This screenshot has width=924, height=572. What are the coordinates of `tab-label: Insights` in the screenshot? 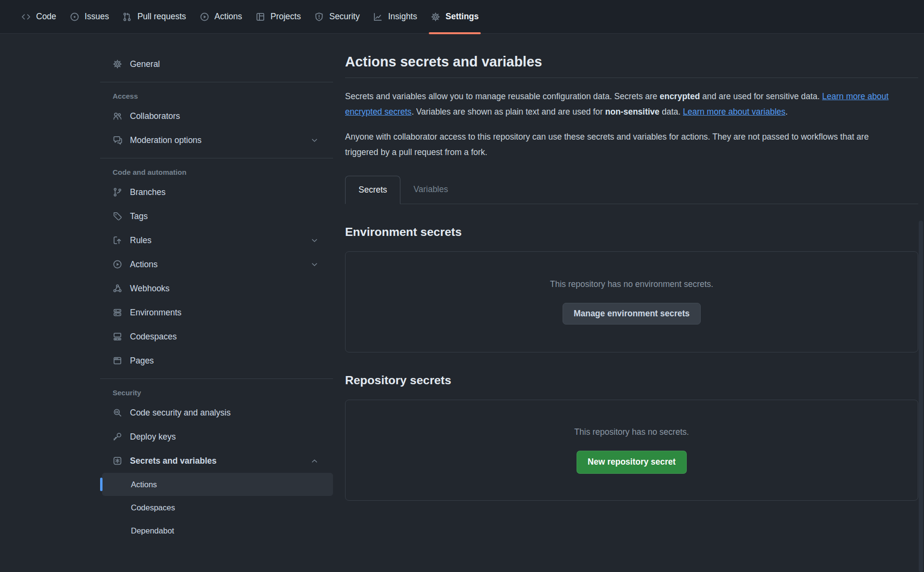 It's located at (402, 16).